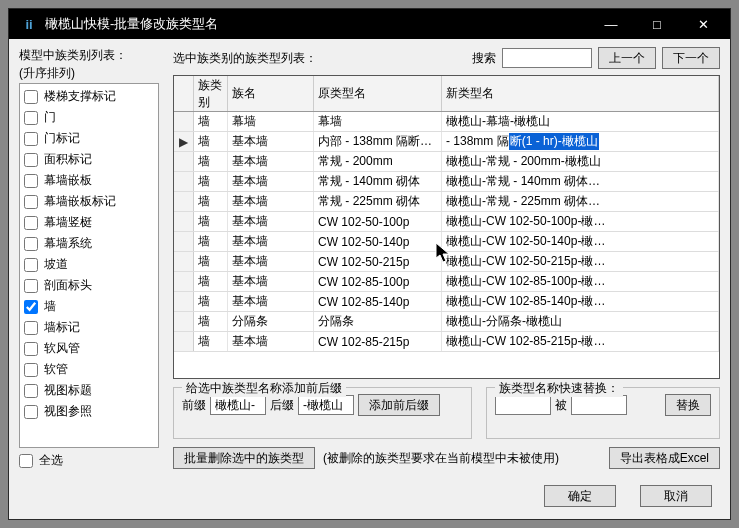  Describe the element at coordinates (89, 202) in the screenshot. I see `category-item: 幕墙嵌板标记` at that location.